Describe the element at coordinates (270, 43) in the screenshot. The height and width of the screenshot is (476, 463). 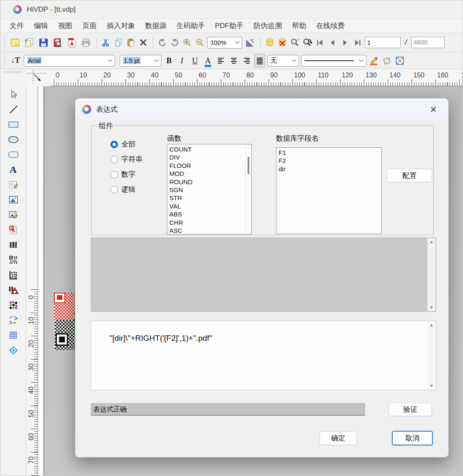
I see `database-button` at that location.